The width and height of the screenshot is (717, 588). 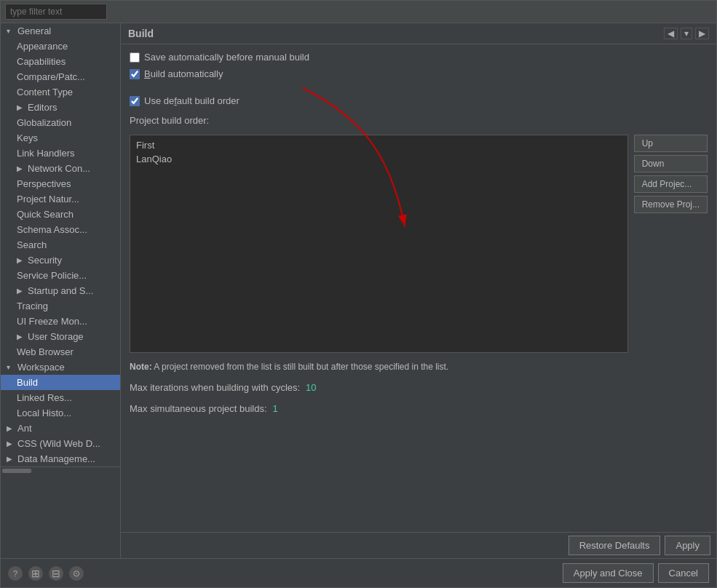 I want to click on filter-input, so click(x=56, y=12).